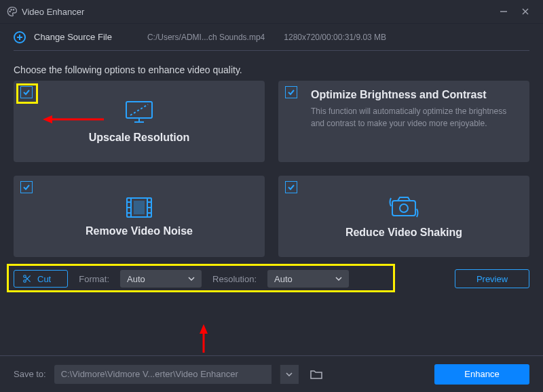 The width and height of the screenshot is (543, 392). Describe the element at coordinates (163, 374) in the screenshot. I see `save-path-field: C:\Vidmore\Vidmore V...erter\Video Enhan…` at that location.